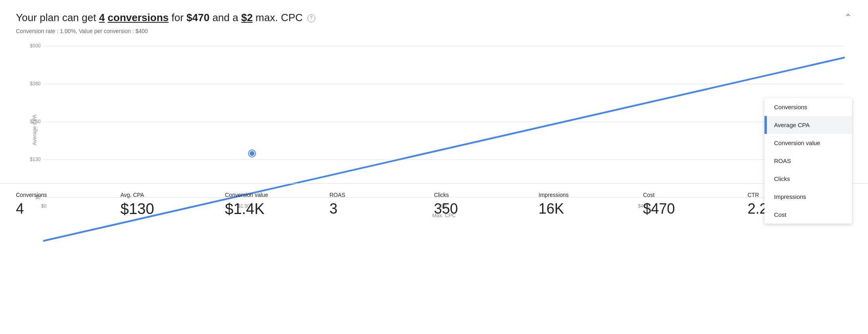 The width and height of the screenshot is (868, 334). I want to click on stat-cost-label: Cost, so click(691, 195).